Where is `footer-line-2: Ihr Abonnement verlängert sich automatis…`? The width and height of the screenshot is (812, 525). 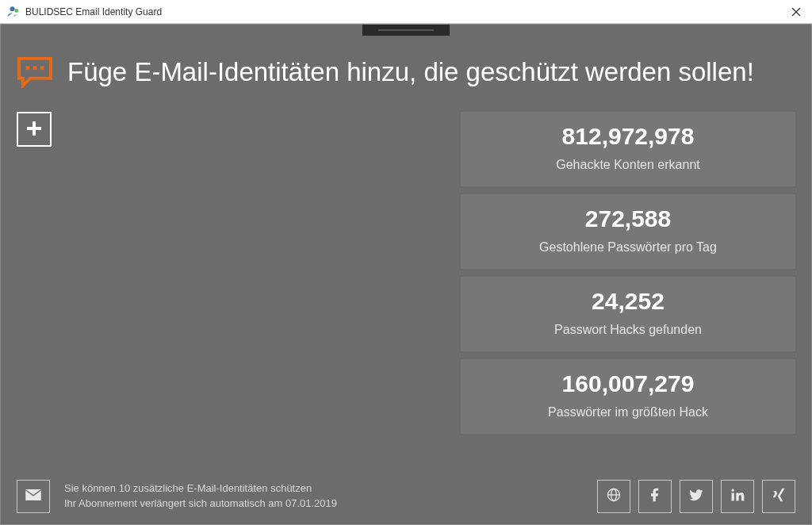 footer-line-2: Ihr Abonnement verlängert sich automatis… is located at coordinates (201, 504).